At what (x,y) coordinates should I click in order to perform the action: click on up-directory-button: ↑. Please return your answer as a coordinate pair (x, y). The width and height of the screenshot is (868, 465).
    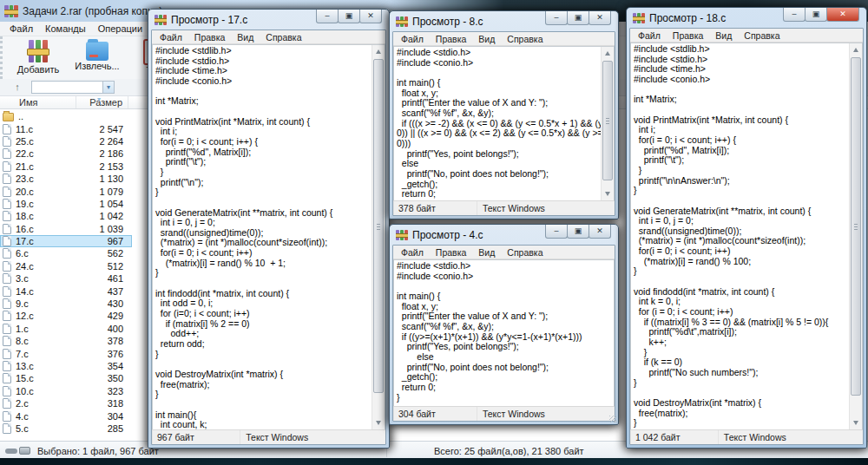
    Looking at the image, I should click on (17, 87).